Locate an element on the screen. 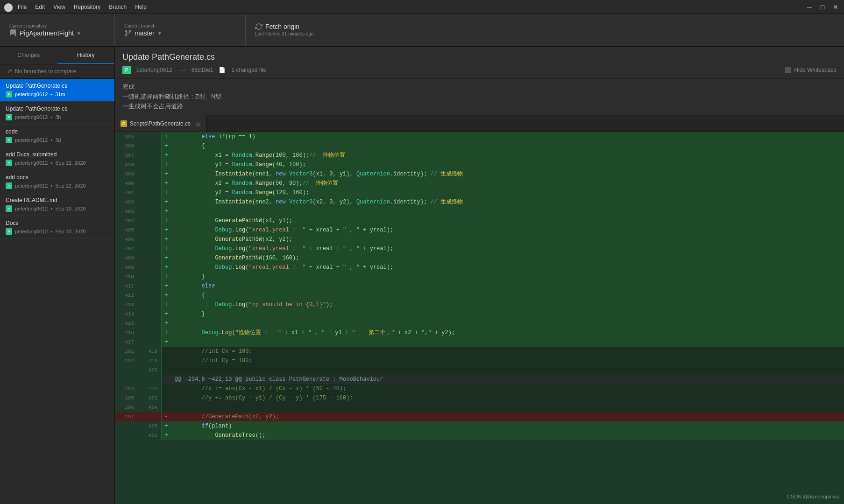 The width and height of the screenshot is (844, 504). repo-section: Current repository PigApartmentFight ▼ is located at coordinates (57, 30).